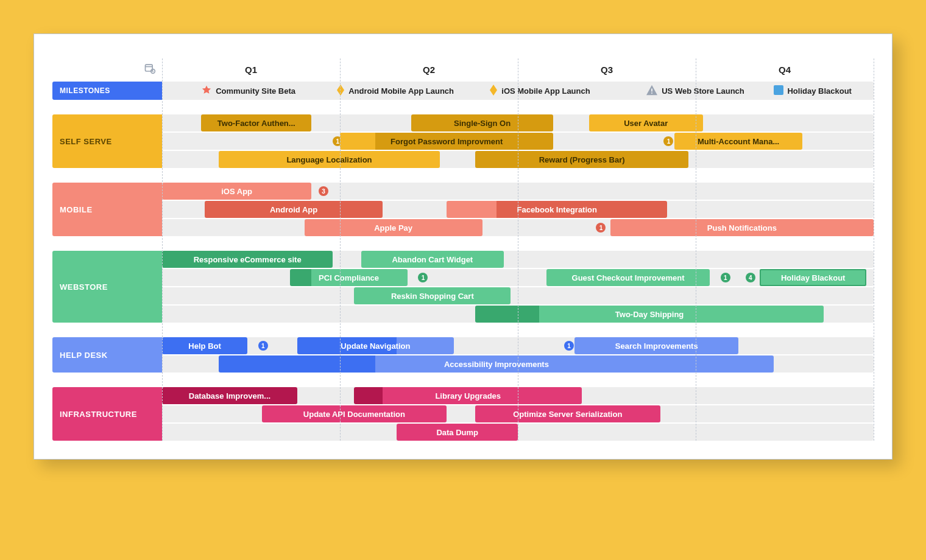 Image resolution: width=926 pixels, height=560 pixels. I want to click on swimlane: Reskin Shopping Cart, so click(518, 296).